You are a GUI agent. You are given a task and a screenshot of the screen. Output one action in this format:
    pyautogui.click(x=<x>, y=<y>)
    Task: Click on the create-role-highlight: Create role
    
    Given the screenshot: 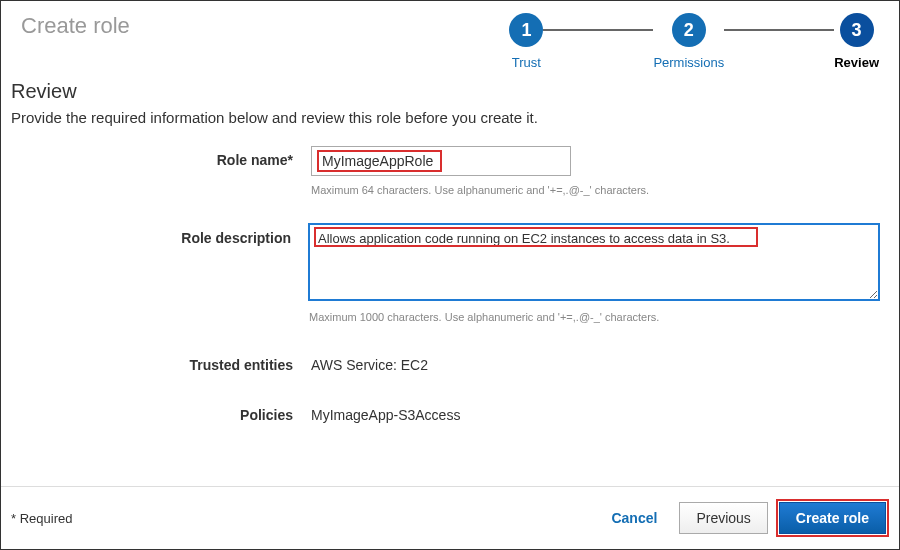 What is the action you would take?
    pyautogui.click(x=832, y=518)
    